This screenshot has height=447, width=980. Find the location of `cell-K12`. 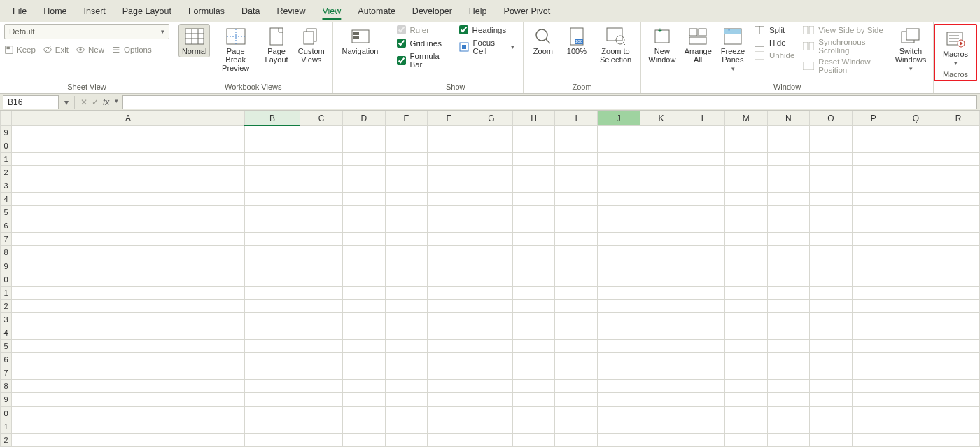

cell-K12 is located at coordinates (661, 172).